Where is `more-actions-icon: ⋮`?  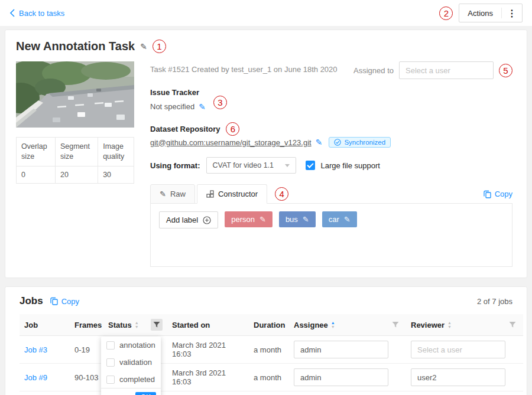 more-actions-icon: ⋮ is located at coordinates (512, 13).